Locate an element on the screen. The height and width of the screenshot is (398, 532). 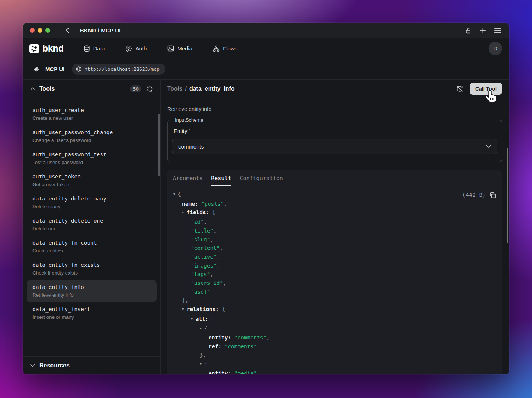
tool-list-item: data_entity_delete_oneDelete one is located at coordinates (91, 225).